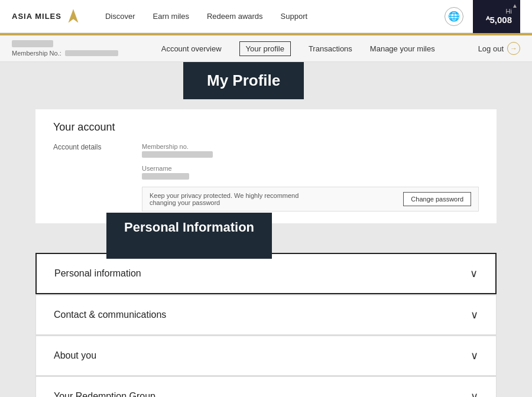 The height and width of the screenshot is (397, 532). I want to click on username-value-bar, so click(166, 176).